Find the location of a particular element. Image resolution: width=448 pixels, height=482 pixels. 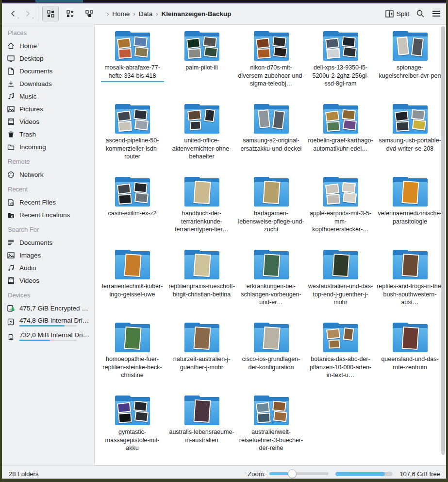

sidebar-item-audio: Audio is located at coordinates (50, 268).